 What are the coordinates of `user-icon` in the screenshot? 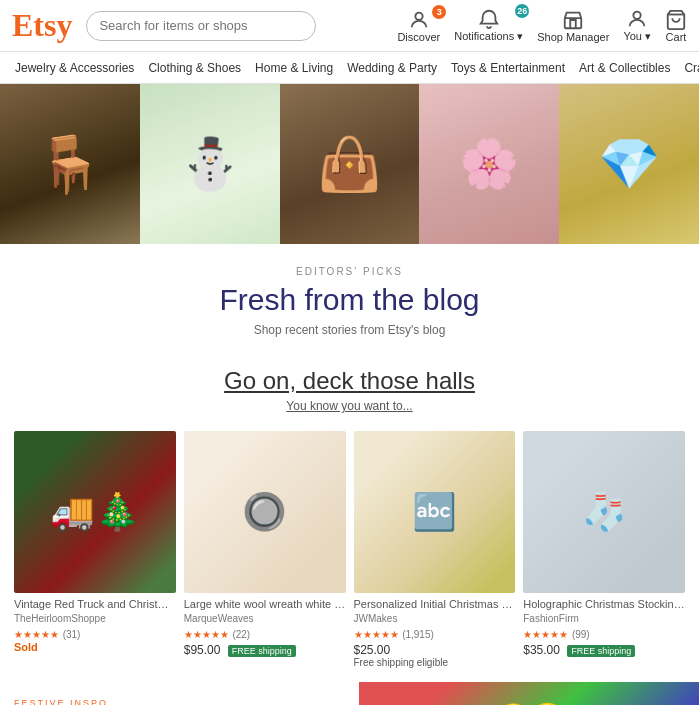 It's located at (637, 19).